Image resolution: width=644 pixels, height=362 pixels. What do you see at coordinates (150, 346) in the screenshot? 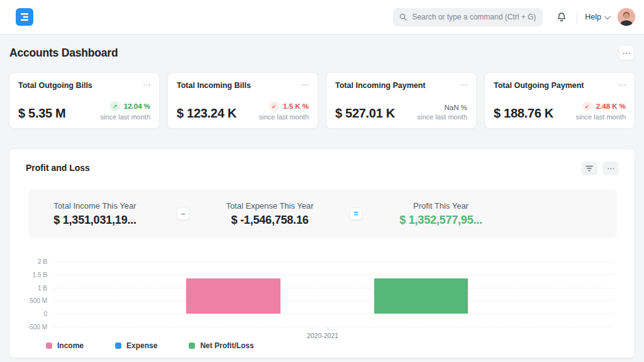
I see `chart-legend: Income Expense Net Profit/Loss` at bounding box center [150, 346].